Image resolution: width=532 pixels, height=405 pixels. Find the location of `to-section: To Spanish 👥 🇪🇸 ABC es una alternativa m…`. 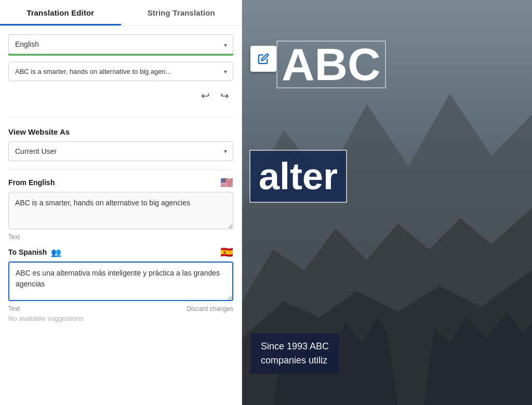

to-section: To Spanish 👥 🇪🇸 ABC es una alternativa m… is located at coordinates (121, 280).